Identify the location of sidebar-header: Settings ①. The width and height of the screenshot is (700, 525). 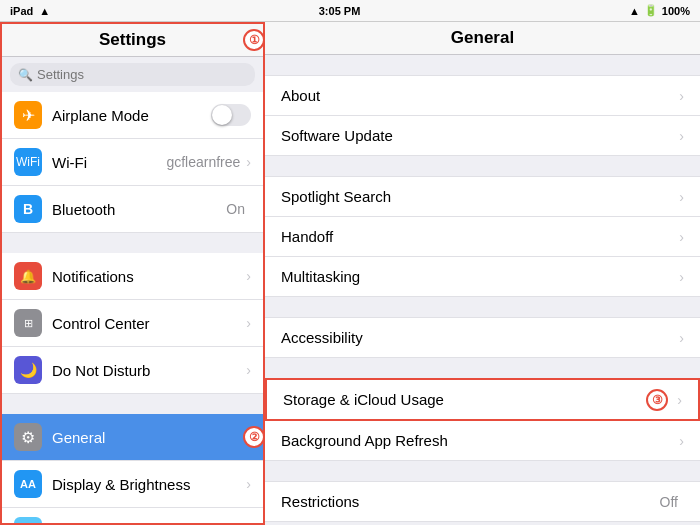
(132, 40).